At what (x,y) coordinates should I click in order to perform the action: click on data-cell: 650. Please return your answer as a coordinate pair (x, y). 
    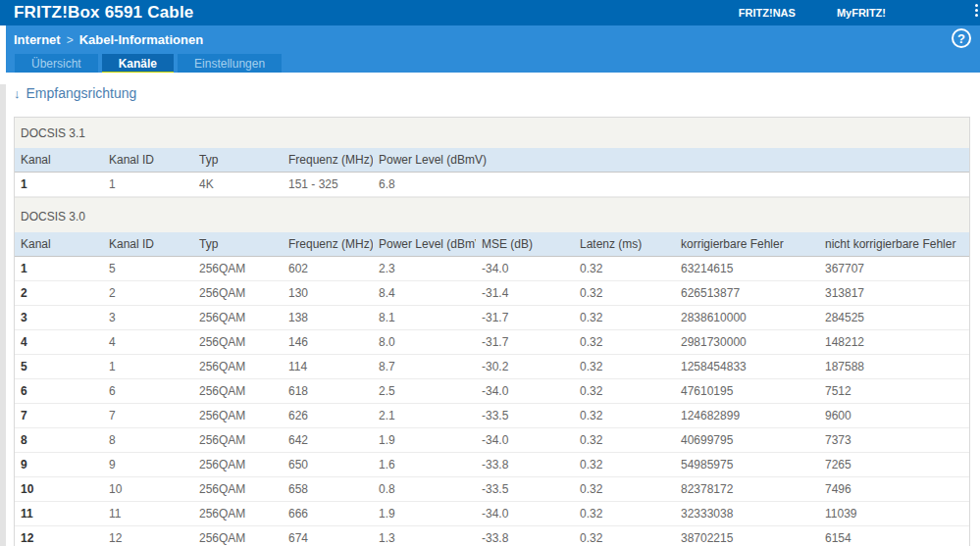
    Looking at the image, I should click on (328, 465).